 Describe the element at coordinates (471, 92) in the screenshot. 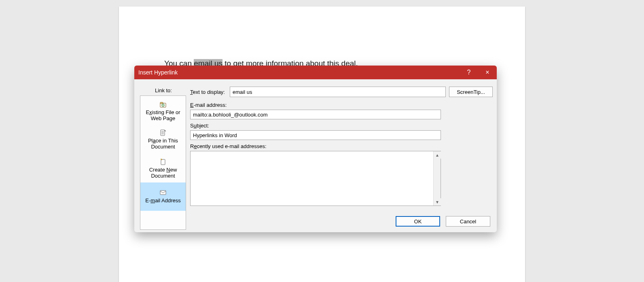

I see `screentip-button: ScreenTip...` at that location.